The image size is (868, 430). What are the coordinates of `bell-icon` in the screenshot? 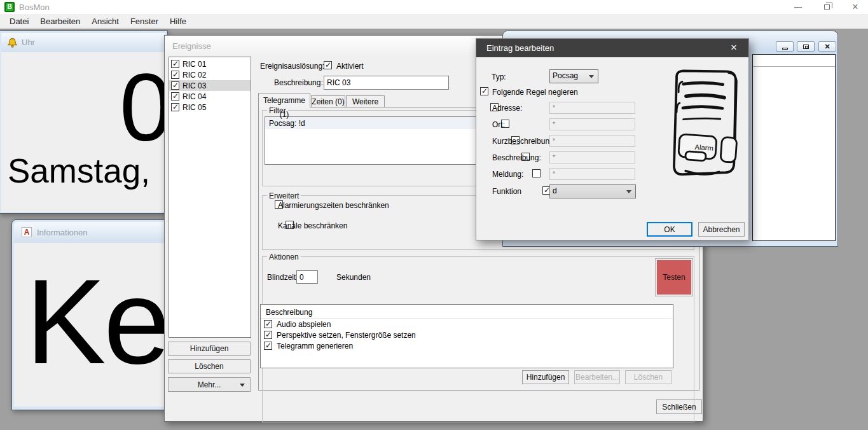 It's located at (13, 43).